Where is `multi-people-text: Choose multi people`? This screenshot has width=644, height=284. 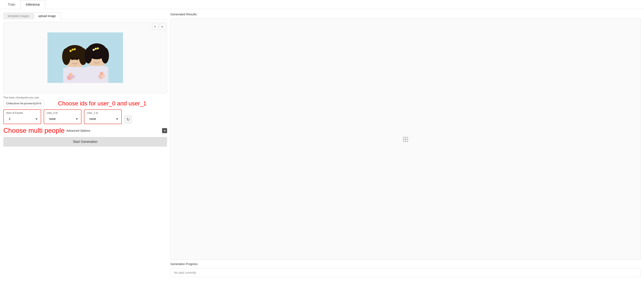 multi-people-text: Choose multi people is located at coordinates (34, 131).